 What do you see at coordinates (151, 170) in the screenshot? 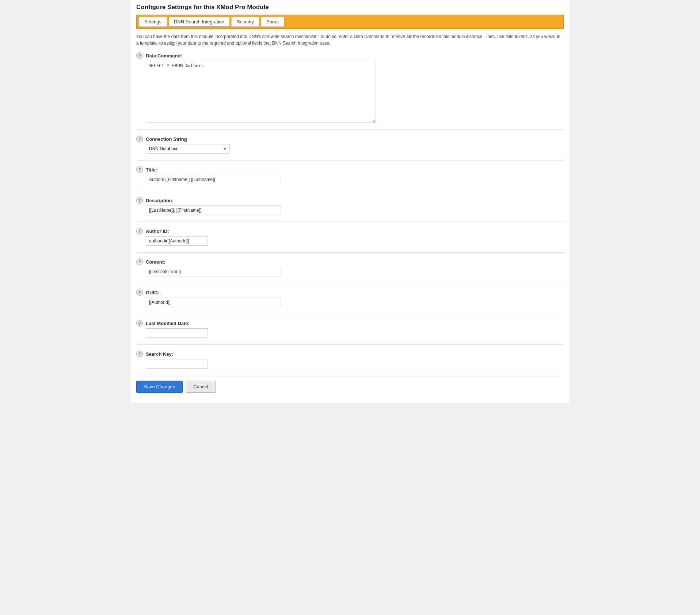
I see `title-label: Title:` at bounding box center [151, 170].